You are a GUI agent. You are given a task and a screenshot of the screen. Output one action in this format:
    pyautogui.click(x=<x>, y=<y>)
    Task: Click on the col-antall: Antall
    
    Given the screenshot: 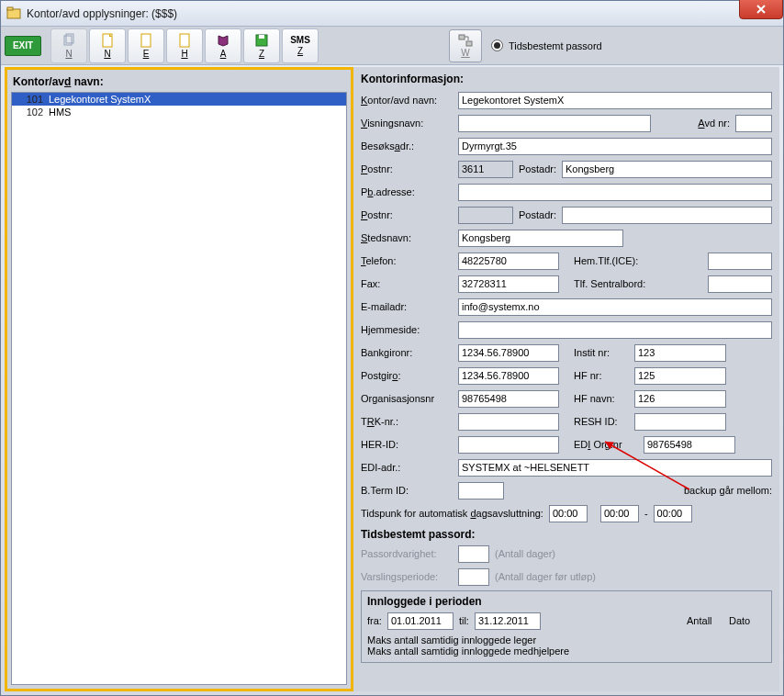 What is the action you would take?
    pyautogui.click(x=705, y=621)
    